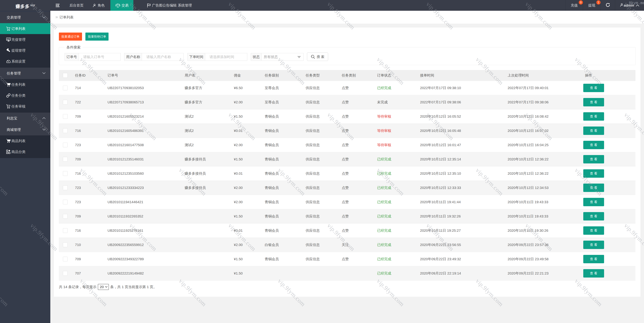 Image resolution: width=644 pixels, height=323 pixels. Describe the element at coordinates (97, 36) in the screenshot. I see `batch-reject-button: 批量拒绝订单` at that location.